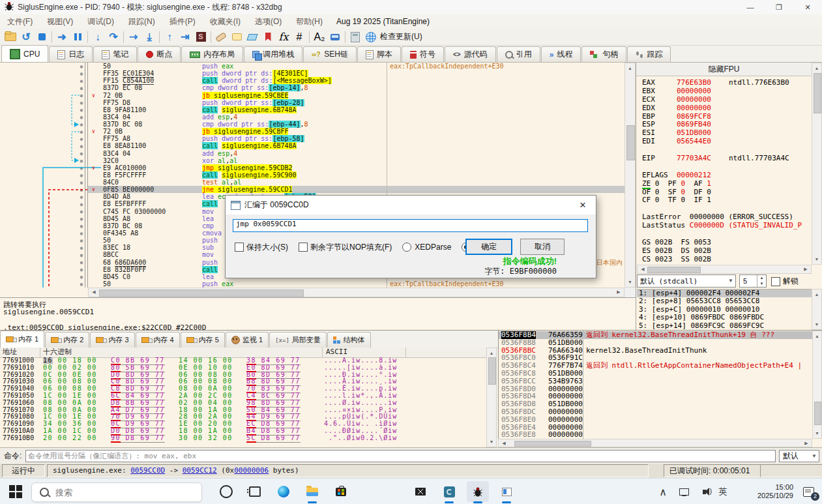 The image size is (822, 504). Describe the element at coordinates (656, 351) in the screenshot. I see `stack-row: 0536F8BC76A66340kernel32.BaseThreadInitT…` at that location.